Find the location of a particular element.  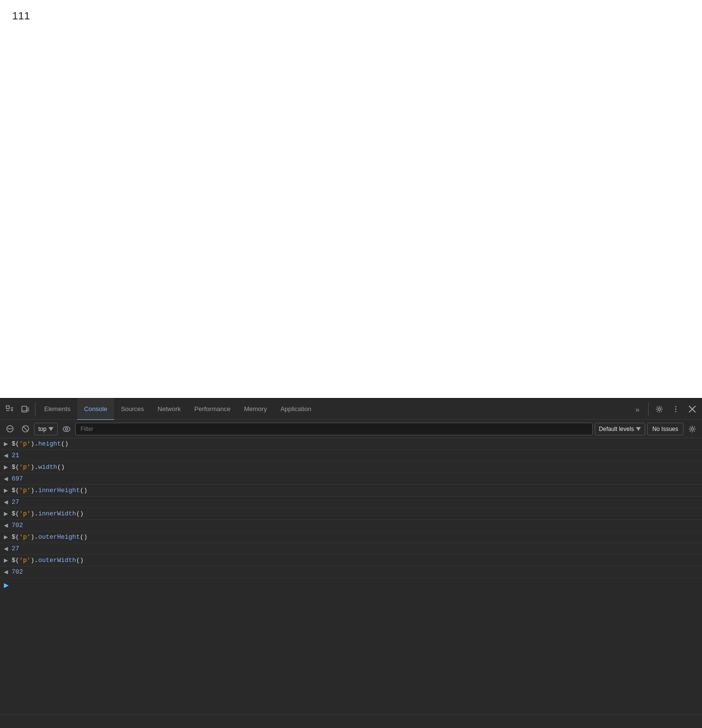

page-number: 111 is located at coordinates (21, 16).